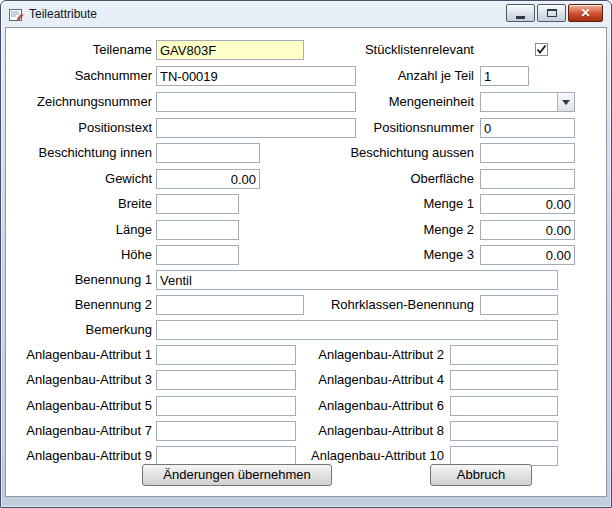 The height and width of the screenshot is (508, 612). Describe the element at coordinates (81, 280) in the screenshot. I see `label-benennung1: Benennung 1` at that location.